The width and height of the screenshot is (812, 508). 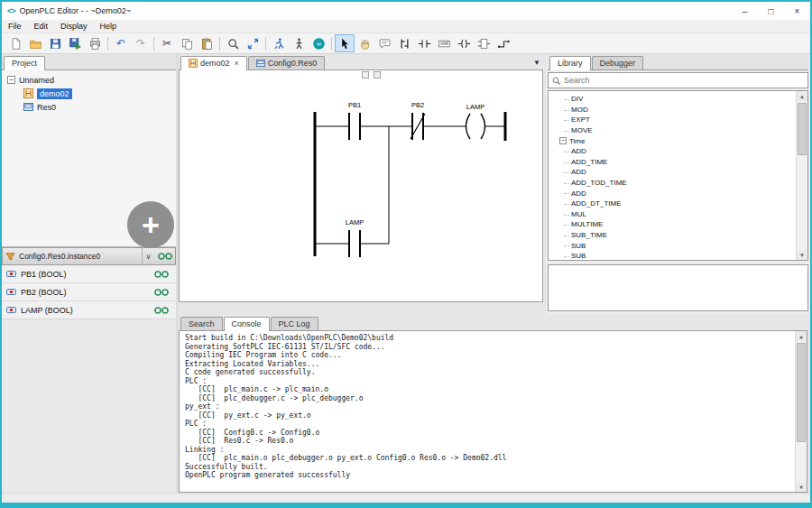 What do you see at coordinates (187, 43) in the screenshot?
I see `copy-button` at bounding box center [187, 43].